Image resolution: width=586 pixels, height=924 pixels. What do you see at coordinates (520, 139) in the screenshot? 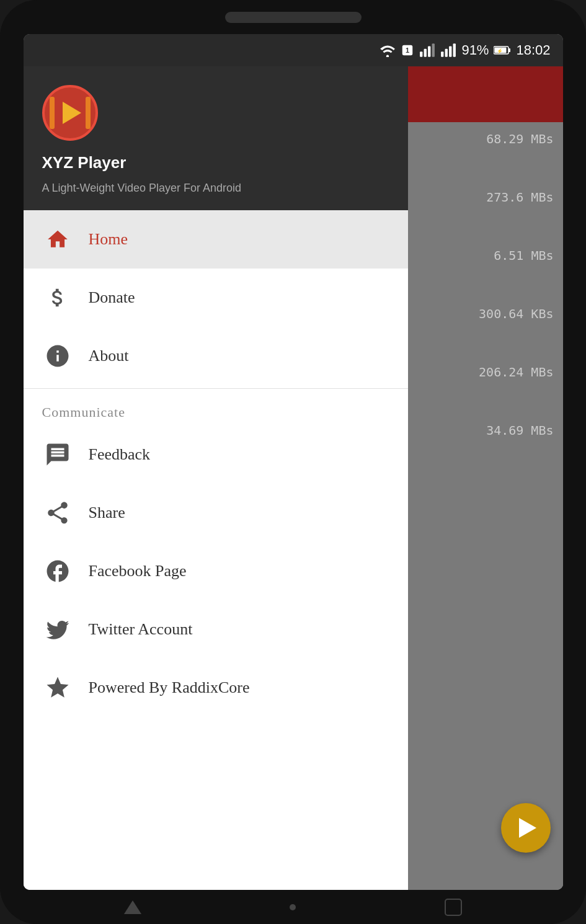
I see `size-1: 68.29 MBs` at bounding box center [520, 139].